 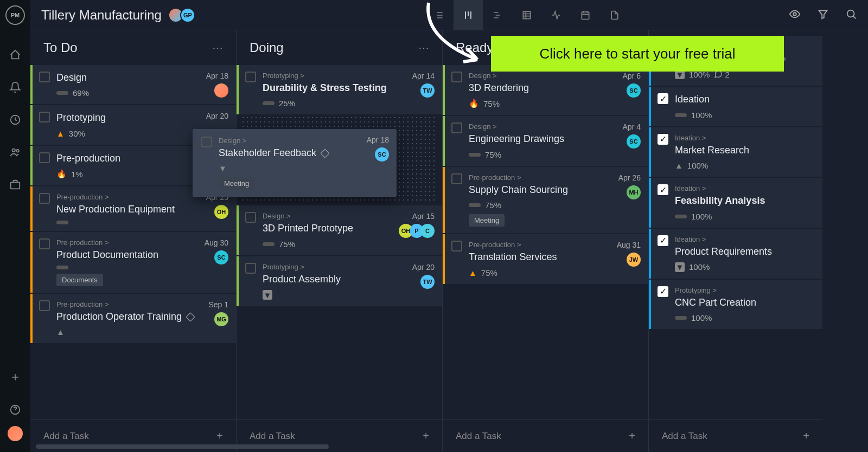 What do you see at coordinates (221, 212) in the screenshot?
I see `assignee-avatar: OH` at bounding box center [221, 212].